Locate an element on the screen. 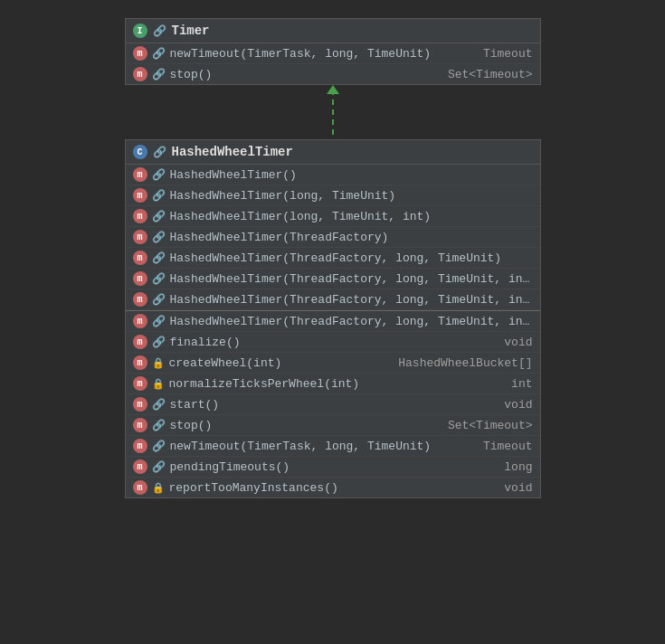  method-name: finalize() is located at coordinates (331, 342).